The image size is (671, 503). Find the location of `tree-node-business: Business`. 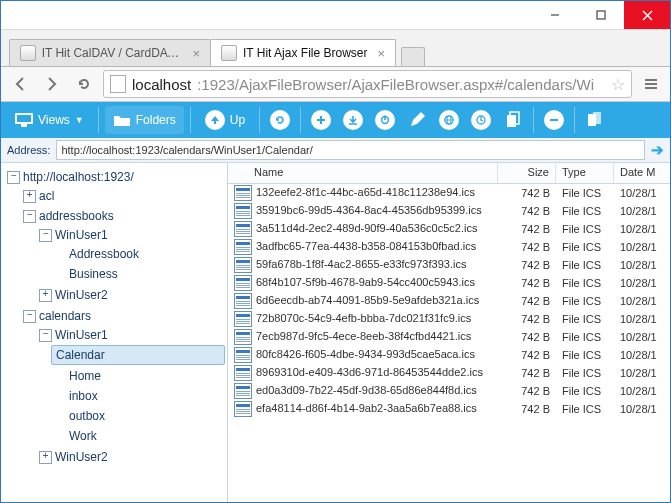

tree-node-business: Business is located at coordinates (139, 274).